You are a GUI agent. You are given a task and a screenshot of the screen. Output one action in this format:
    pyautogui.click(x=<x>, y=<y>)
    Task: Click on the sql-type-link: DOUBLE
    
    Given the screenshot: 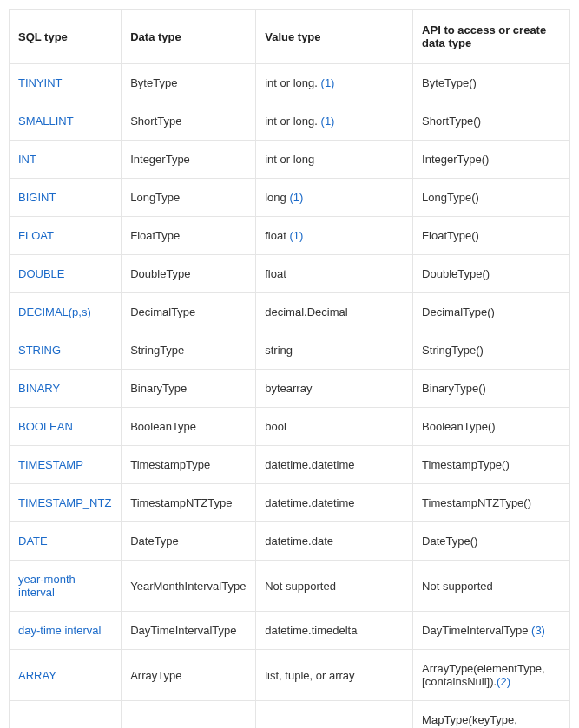 What is the action you would take?
    pyautogui.click(x=42, y=274)
    